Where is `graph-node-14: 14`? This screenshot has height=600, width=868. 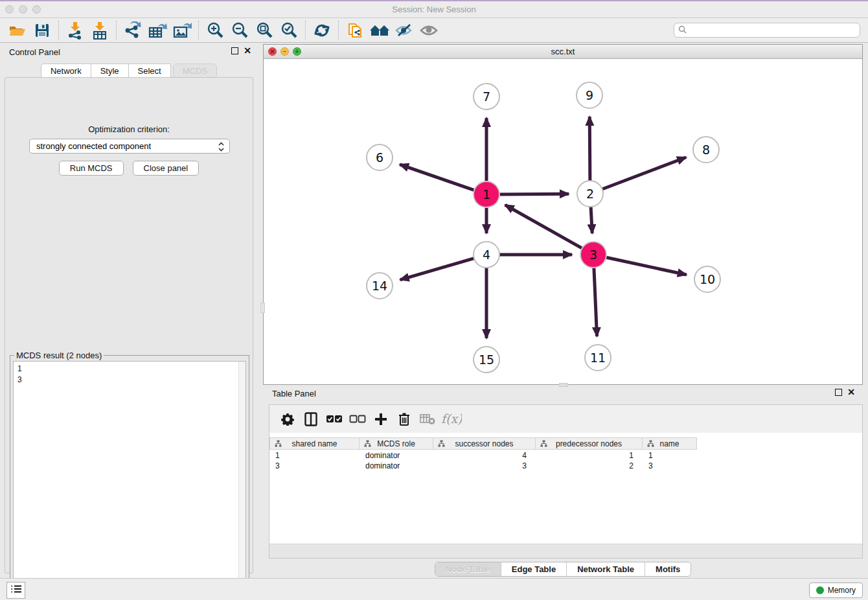 graph-node-14: 14 is located at coordinates (380, 286).